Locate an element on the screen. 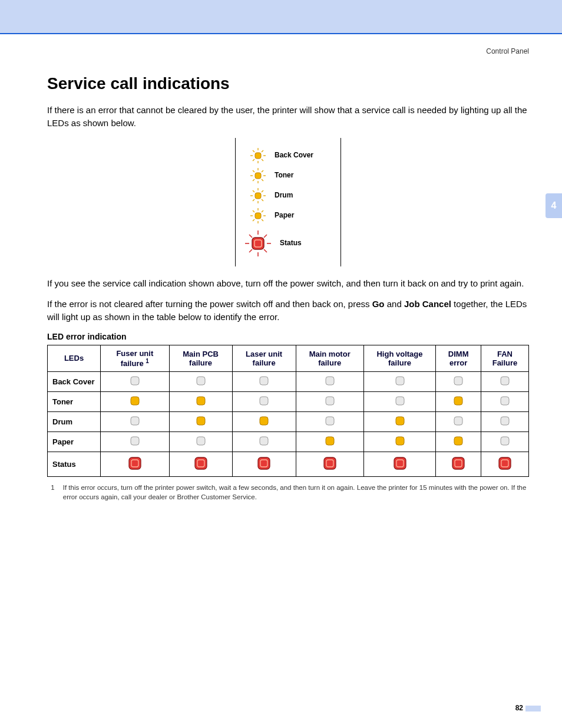 Image resolution: width=562 pixels, height=728 pixels. col-leds: LEDs is located at coordinates (74, 358).